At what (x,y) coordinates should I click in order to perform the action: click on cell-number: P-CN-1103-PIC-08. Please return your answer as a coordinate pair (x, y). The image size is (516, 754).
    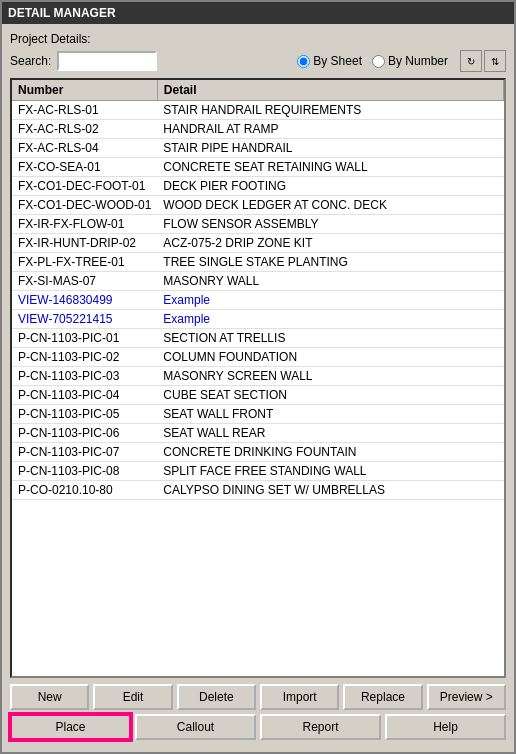
    Looking at the image, I should click on (84, 472).